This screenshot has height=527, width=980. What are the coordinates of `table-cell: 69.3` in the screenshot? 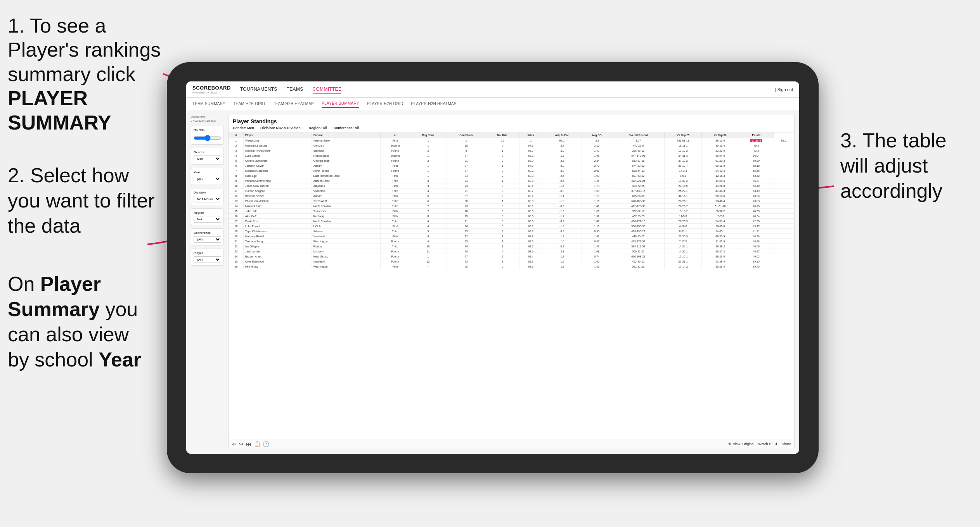 It's located at (531, 261).